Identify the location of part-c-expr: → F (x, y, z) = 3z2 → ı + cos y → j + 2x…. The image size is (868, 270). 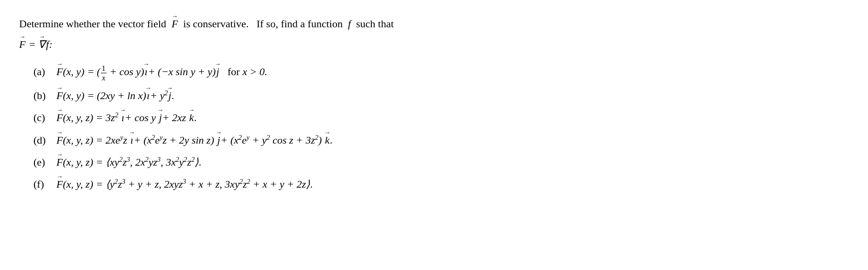
(127, 117).